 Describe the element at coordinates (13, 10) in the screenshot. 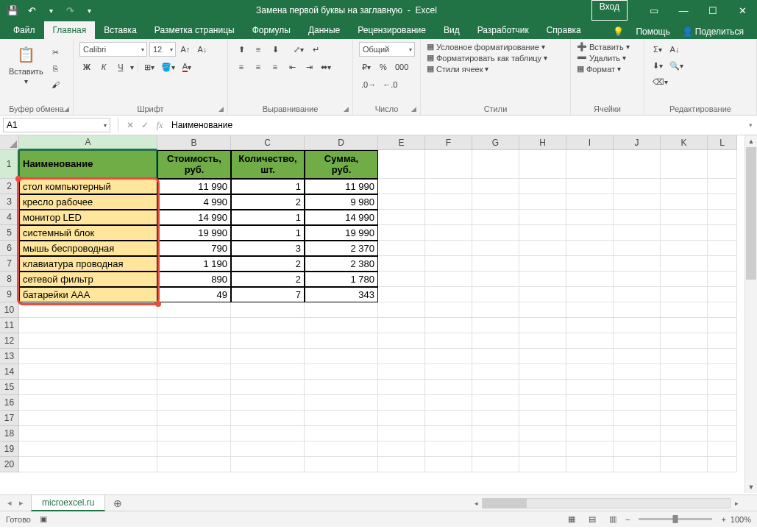

I see `save-icon: 💾` at that location.